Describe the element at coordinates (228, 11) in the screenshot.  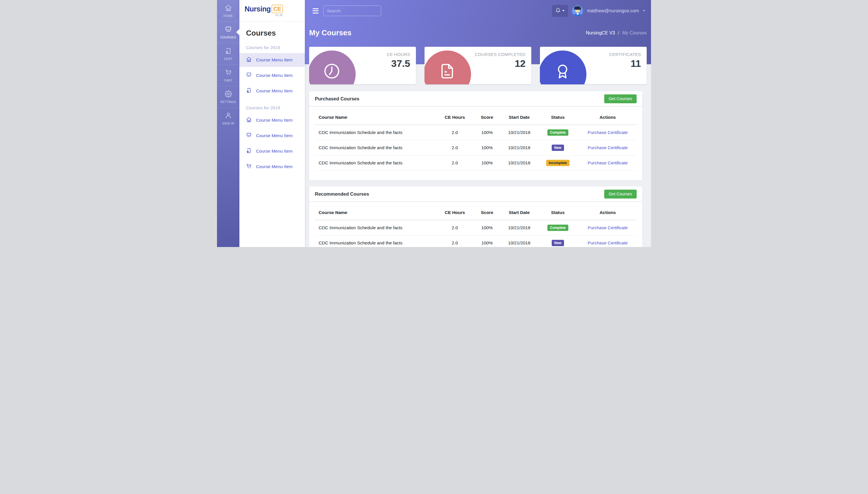
I see `sidebar-item-home: HOME` at that location.